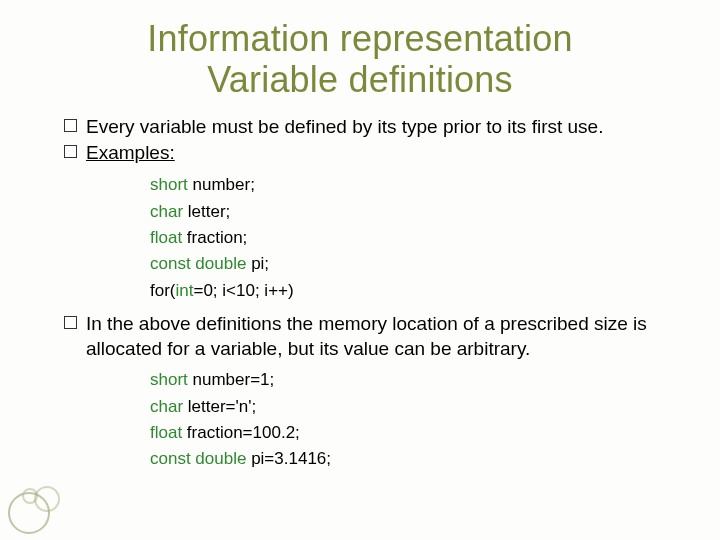 This screenshot has width=720, height=540. Describe the element at coordinates (222, 184) in the screenshot. I see `code-text: number;` at that location.